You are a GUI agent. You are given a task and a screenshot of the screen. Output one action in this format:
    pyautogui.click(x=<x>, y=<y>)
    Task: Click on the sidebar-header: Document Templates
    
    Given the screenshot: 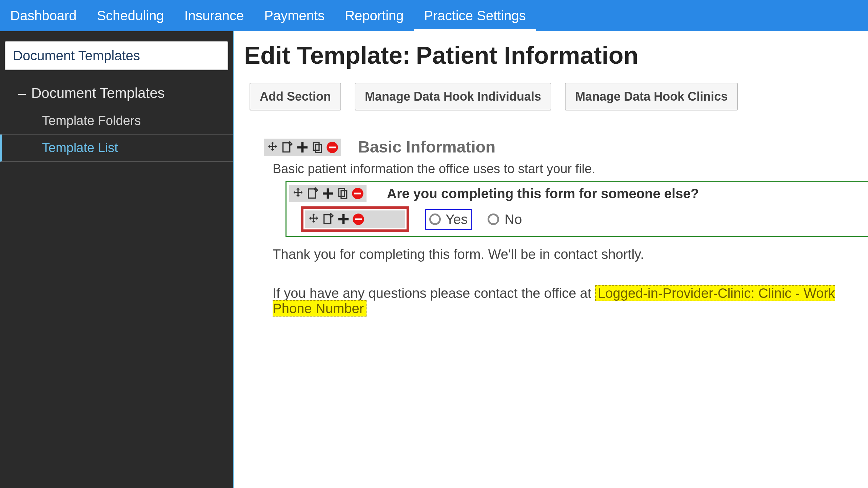 What is the action you would take?
    pyautogui.click(x=117, y=56)
    